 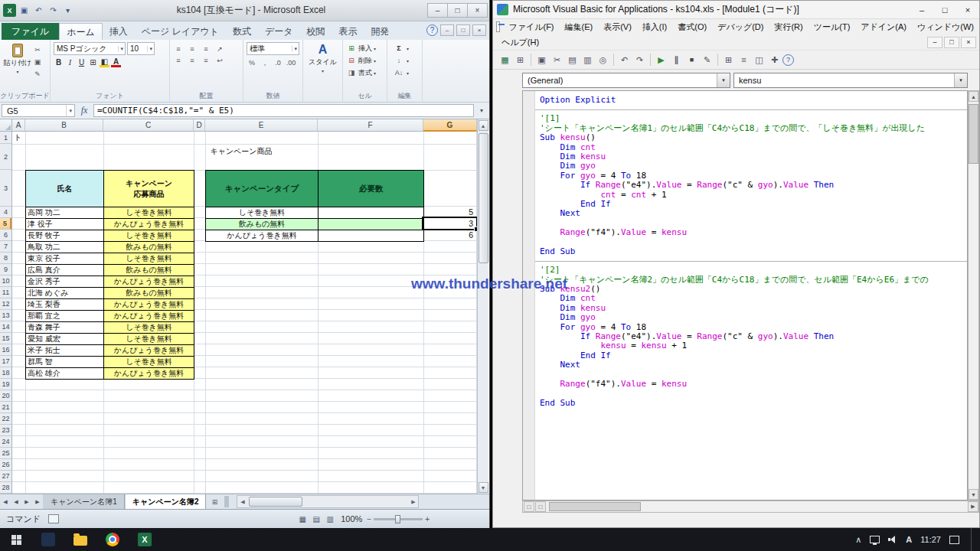 I want to click on header-name: 氏名, so click(x=65, y=189).